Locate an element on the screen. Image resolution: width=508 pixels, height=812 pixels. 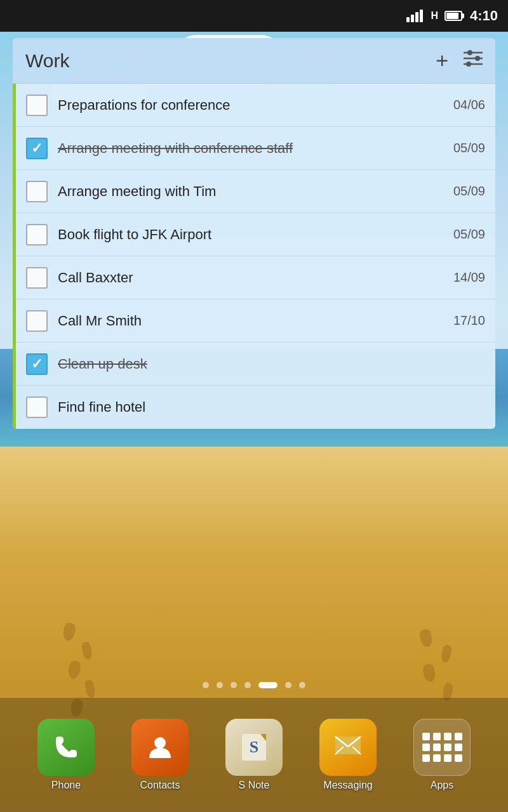
apps-grid-icon is located at coordinates (442, 747).